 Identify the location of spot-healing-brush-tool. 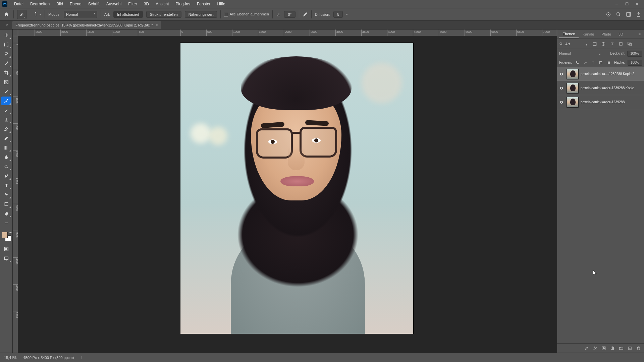
(6, 101).